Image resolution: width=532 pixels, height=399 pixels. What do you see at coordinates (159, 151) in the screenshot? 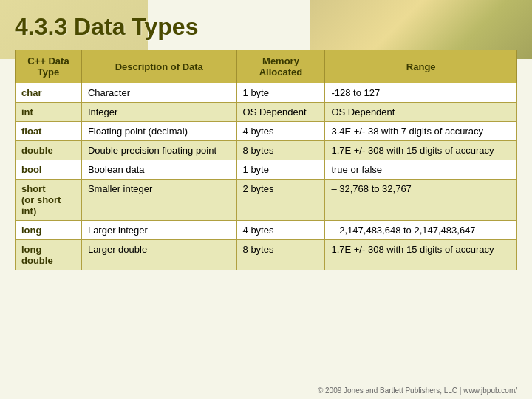
I see `cell-description: Double precision floating point` at bounding box center [159, 151].